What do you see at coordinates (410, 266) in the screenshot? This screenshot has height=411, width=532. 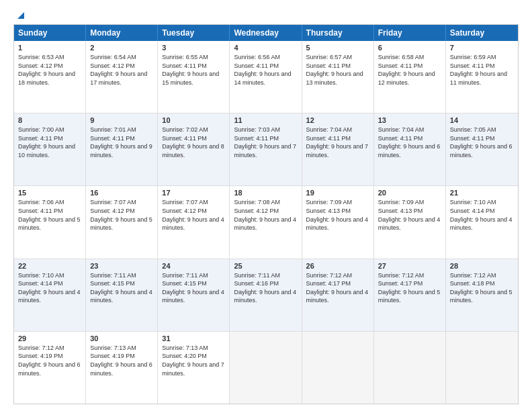 I see `day-number: 27` at bounding box center [410, 266].